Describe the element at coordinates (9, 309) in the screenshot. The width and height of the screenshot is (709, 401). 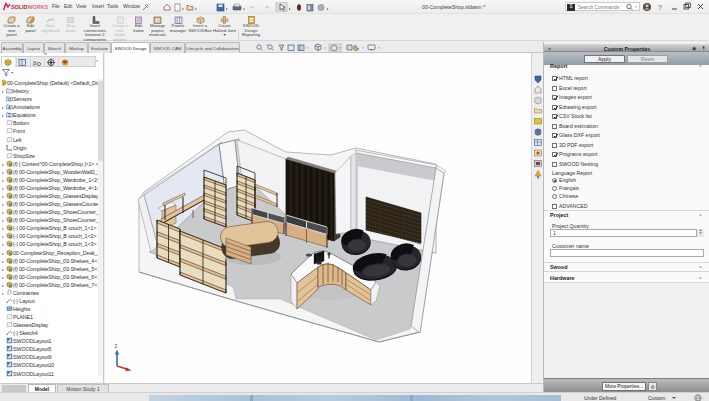
I see `svg-text: 10` at that location.